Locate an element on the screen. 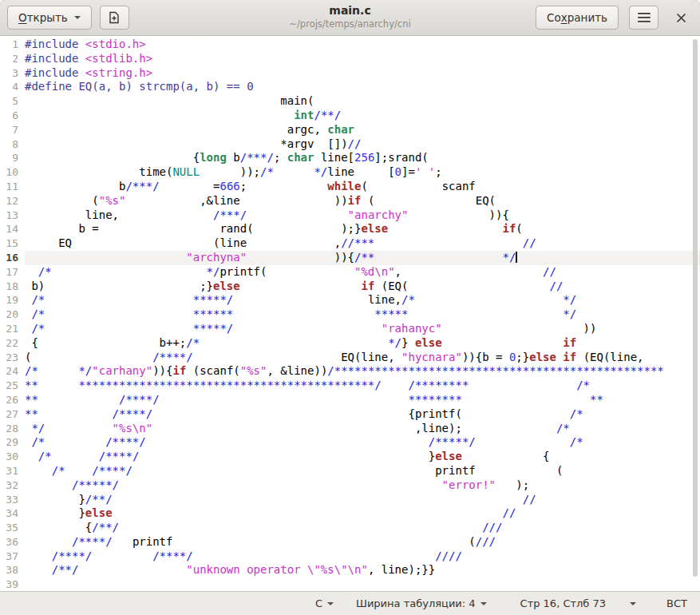  code-segment: //*** is located at coordinates (358, 243).